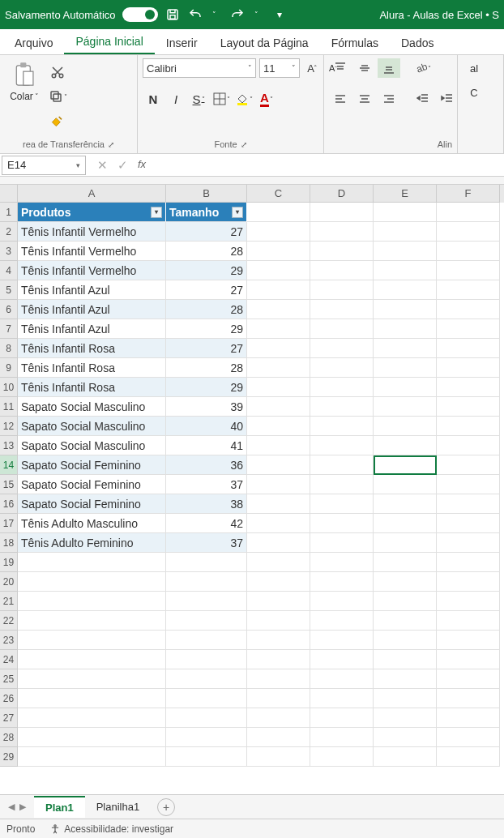 This screenshot has width=504, height=838. Describe the element at coordinates (447, 99) in the screenshot. I see `increase-indent-icon` at that location.